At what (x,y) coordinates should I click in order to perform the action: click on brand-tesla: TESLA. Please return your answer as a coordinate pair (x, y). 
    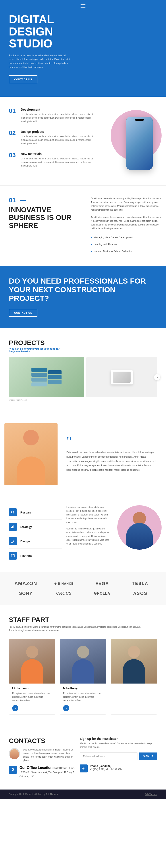
    Looking at the image, I should click on (140, 584).